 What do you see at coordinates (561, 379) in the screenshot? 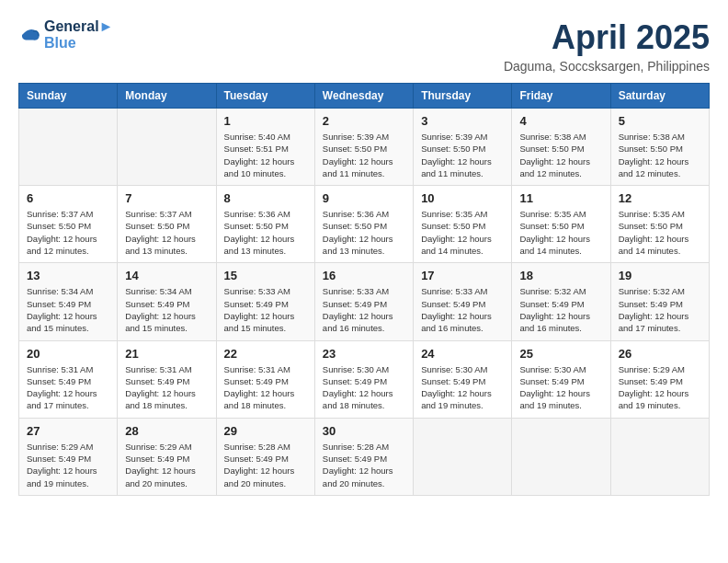
I see `calendar-cell: 25Sunrise: 5:30 AM Sunset: 5:49 PM Dayli…` at bounding box center [561, 379].